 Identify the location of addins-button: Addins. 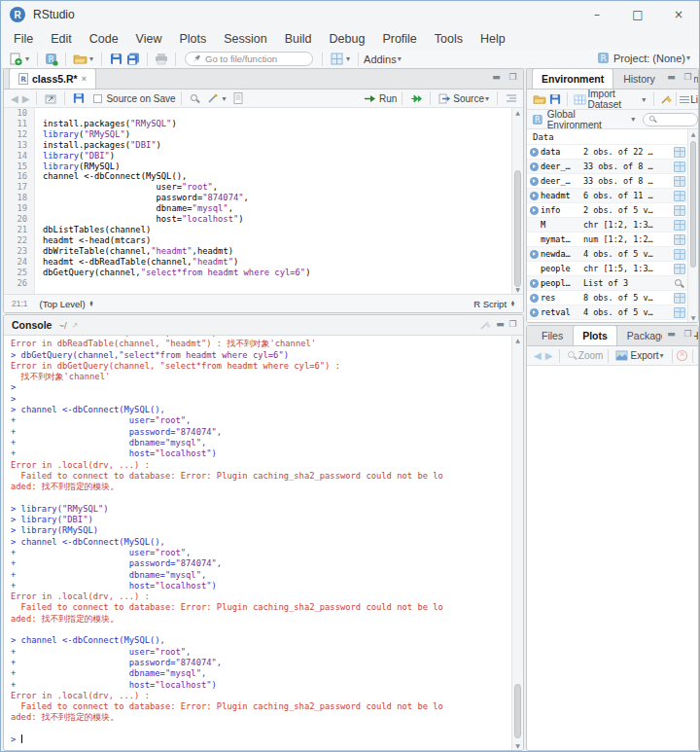
(380, 59).